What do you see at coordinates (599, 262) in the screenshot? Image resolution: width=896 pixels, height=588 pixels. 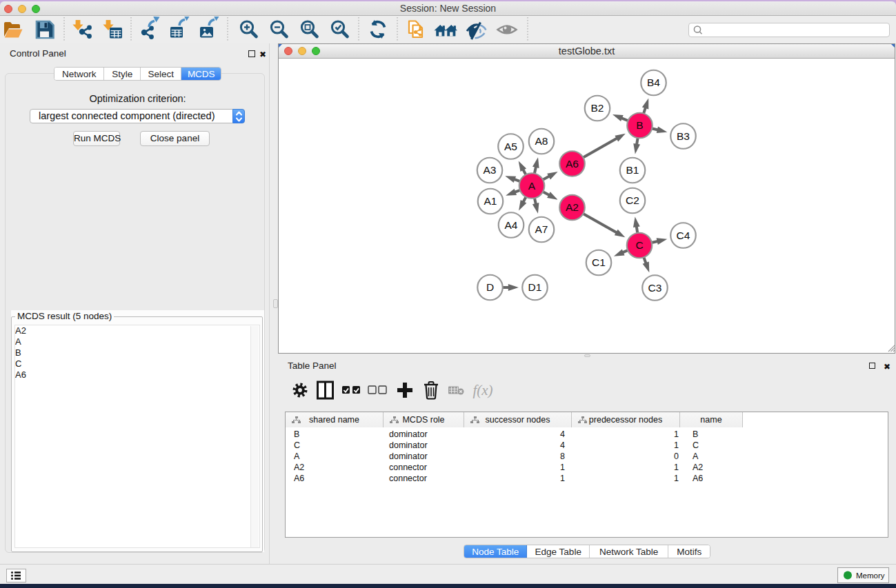 I see `svg-text: C1` at bounding box center [599, 262].